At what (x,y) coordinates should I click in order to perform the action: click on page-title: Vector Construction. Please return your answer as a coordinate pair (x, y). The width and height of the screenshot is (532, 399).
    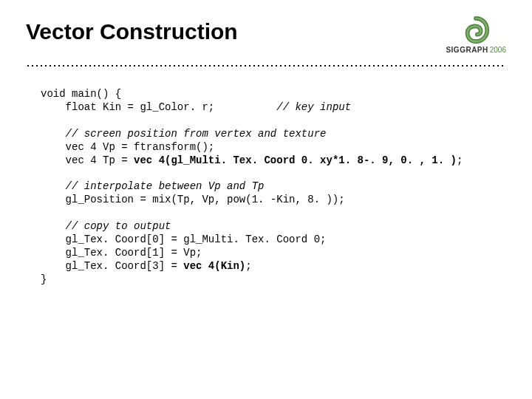
    Looking at the image, I should click on (132, 30).